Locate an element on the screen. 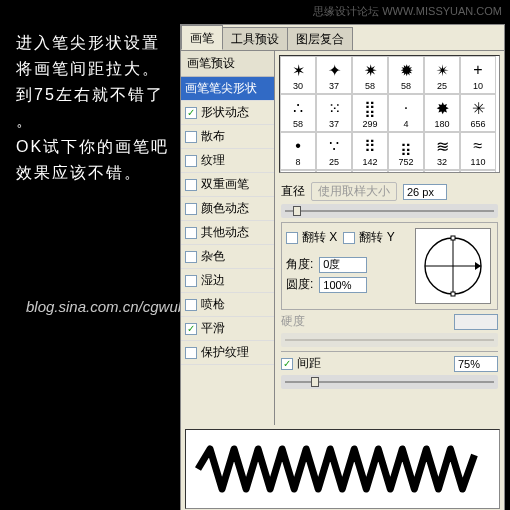 The height and width of the screenshot is (510, 510). setting-label: 其他动态 is located at coordinates (225, 232).